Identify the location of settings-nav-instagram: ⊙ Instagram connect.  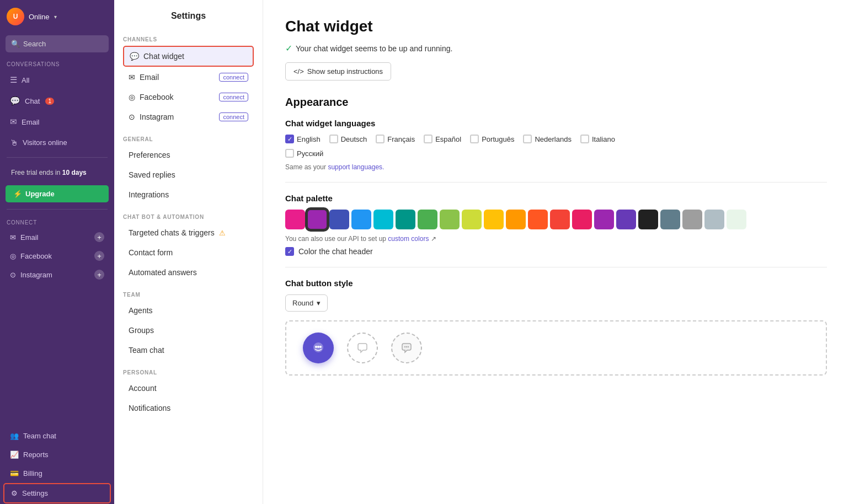
(189, 117).